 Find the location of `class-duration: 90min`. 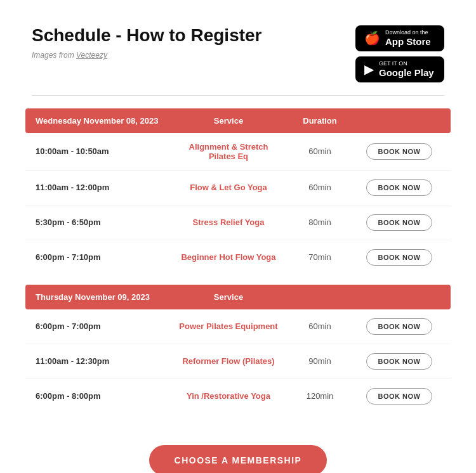

class-duration: 90min is located at coordinates (320, 361).